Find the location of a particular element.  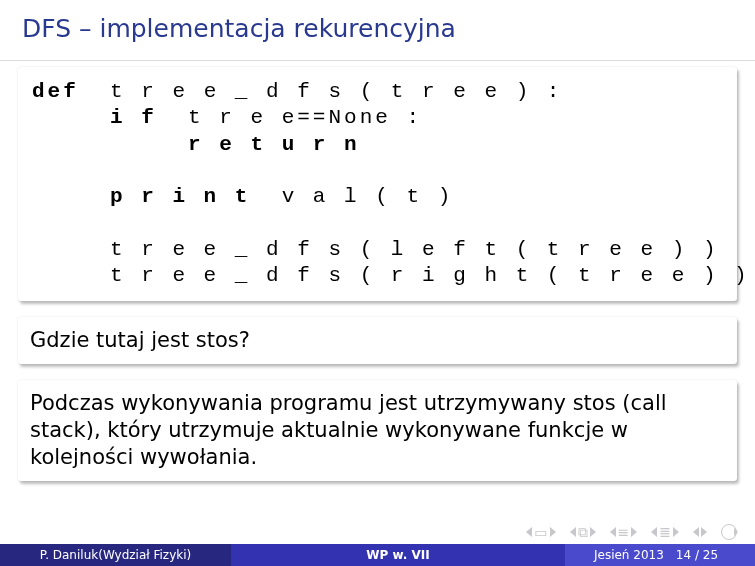

footer-bar: P. Daniluk(Wydział Fizyki) WP w. VII Jes… is located at coordinates (378, 555).